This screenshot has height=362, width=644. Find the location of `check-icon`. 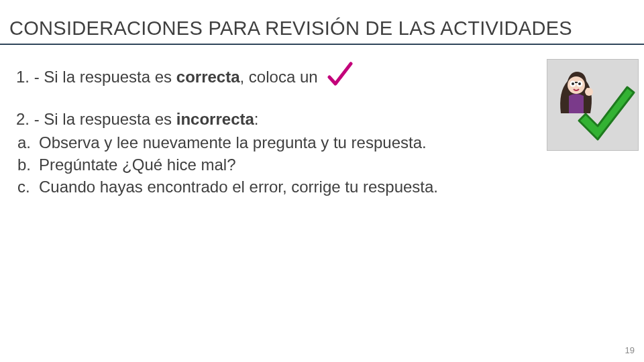

check-icon is located at coordinates (340, 77).